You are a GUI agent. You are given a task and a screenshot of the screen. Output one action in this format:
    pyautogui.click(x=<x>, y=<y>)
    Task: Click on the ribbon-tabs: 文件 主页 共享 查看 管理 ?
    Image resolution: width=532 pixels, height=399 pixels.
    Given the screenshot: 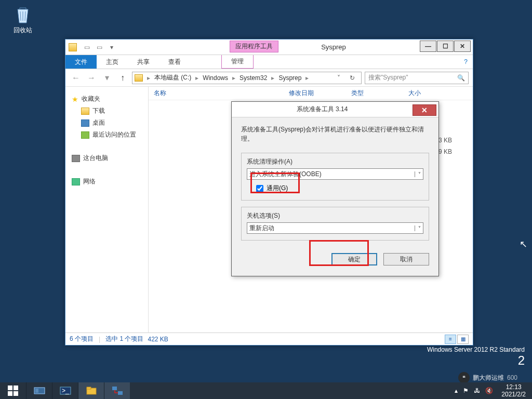 What is the action you would take?
    pyautogui.click(x=269, y=62)
    